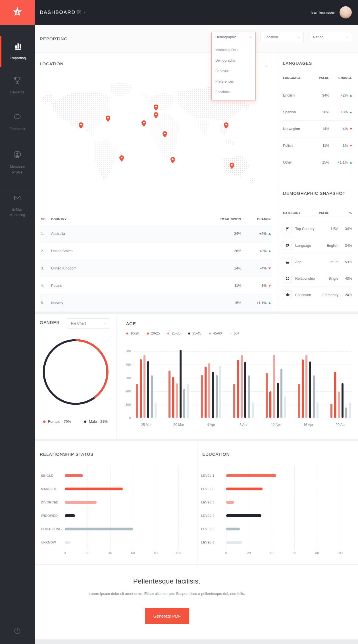 Image resolution: width=358 pixels, height=644 pixels. I want to click on table-row: 1.Australia34%+2%, so click(156, 233).